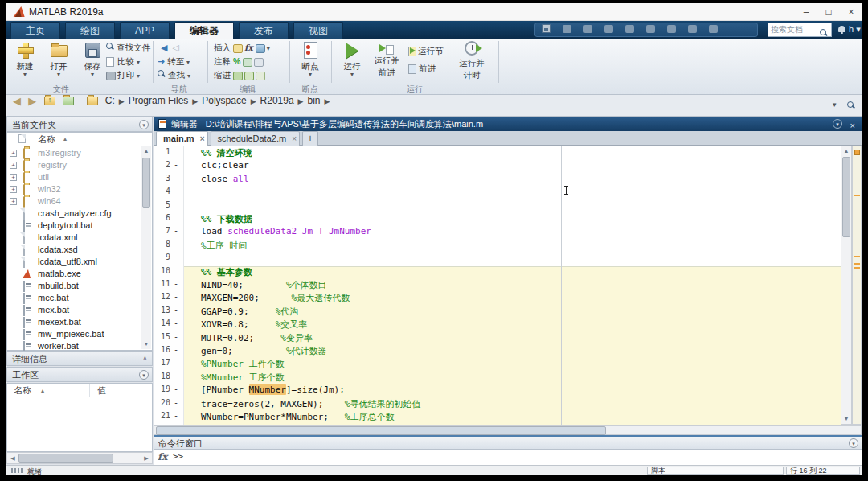  I want to click on run-and-time-button: 运行并 计时, so click(472, 62).